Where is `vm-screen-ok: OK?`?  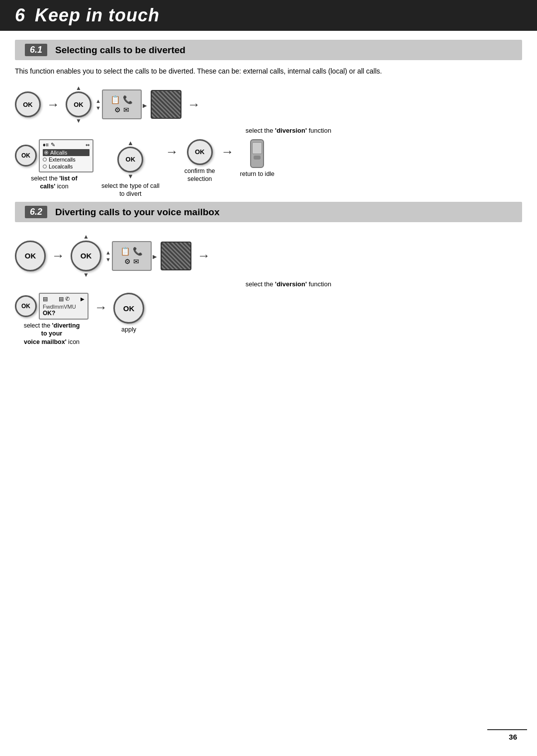 vm-screen-ok: OK? is located at coordinates (64, 313).